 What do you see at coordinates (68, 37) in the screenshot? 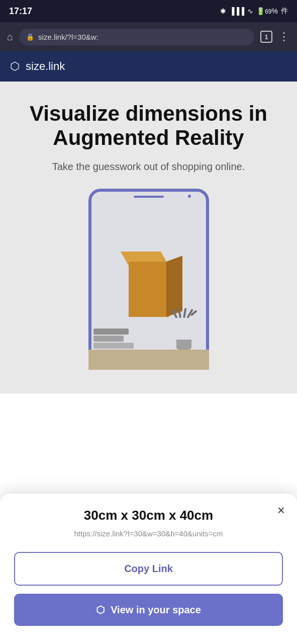
I see `address-text: size.link/?l=30&w:` at bounding box center [68, 37].